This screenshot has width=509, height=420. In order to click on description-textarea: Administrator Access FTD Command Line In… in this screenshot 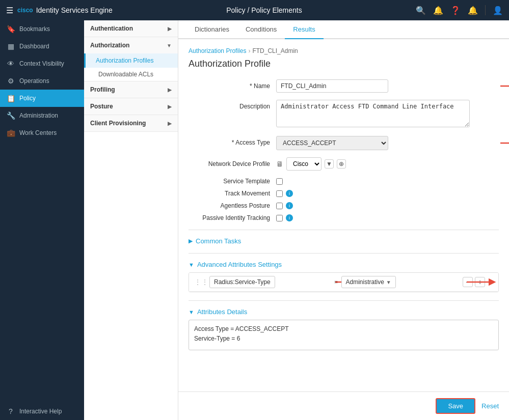, I will do `click(373, 114)`.